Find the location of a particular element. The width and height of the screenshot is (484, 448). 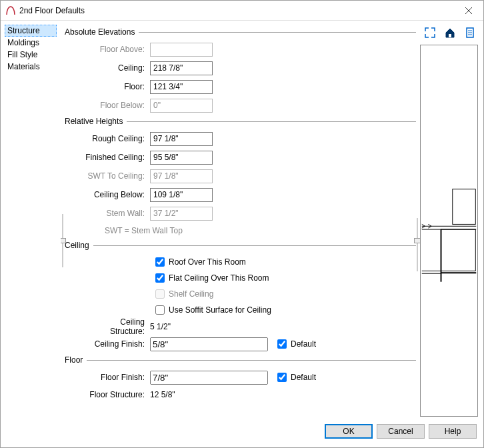

help-button: Help is located at coordinates (453, 431).